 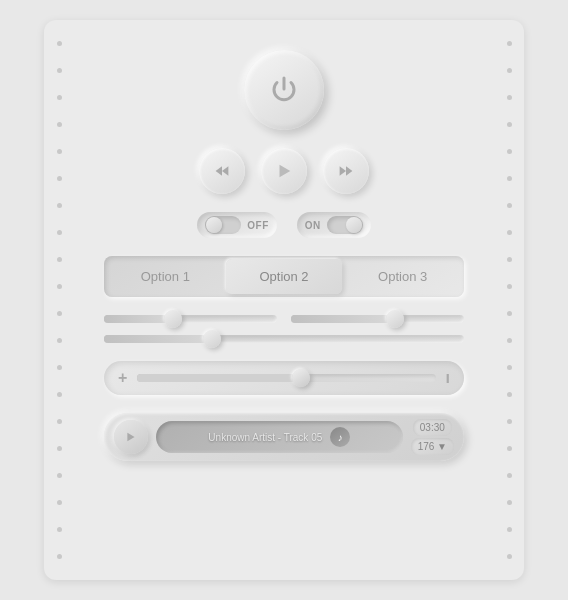 What do you see at coordinates (222, 171) in the screenshot?
I see `rewind-button` at bounding box center [222, 171].